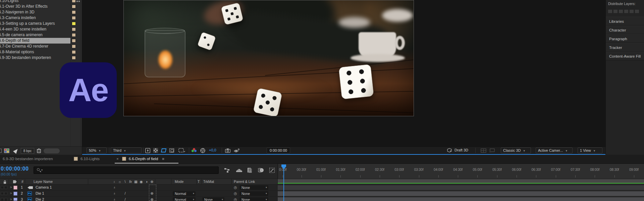  I want to click on exposure-reset-icon, so click(203, 150).